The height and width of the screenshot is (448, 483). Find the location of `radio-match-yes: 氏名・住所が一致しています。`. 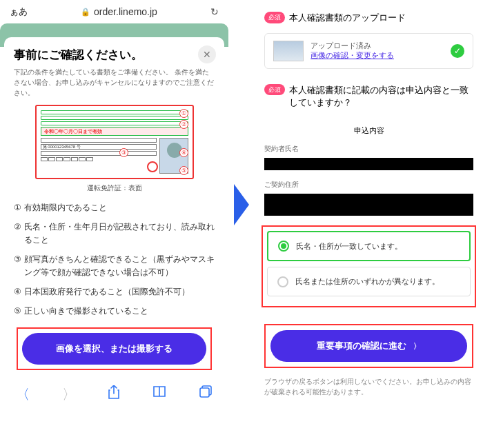

radio-match-yes: 氏名・住所が一致しています。 is located at coordinates (368, 247).